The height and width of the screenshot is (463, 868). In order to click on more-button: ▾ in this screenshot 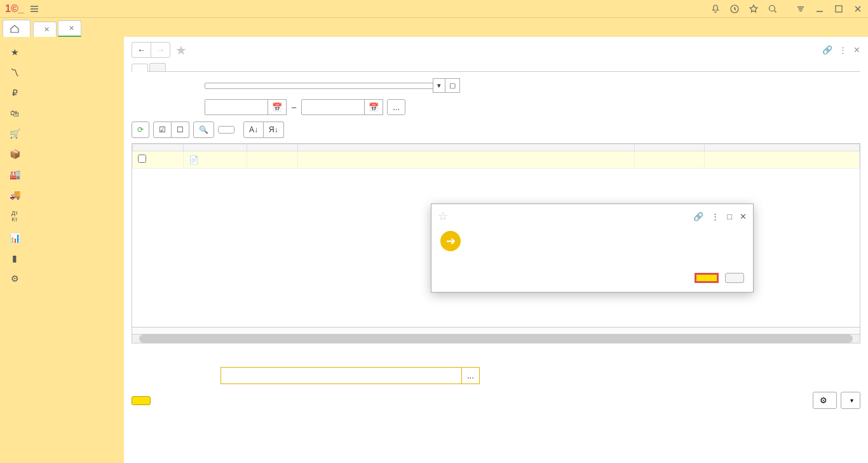, I will do `click(850, 401)`.